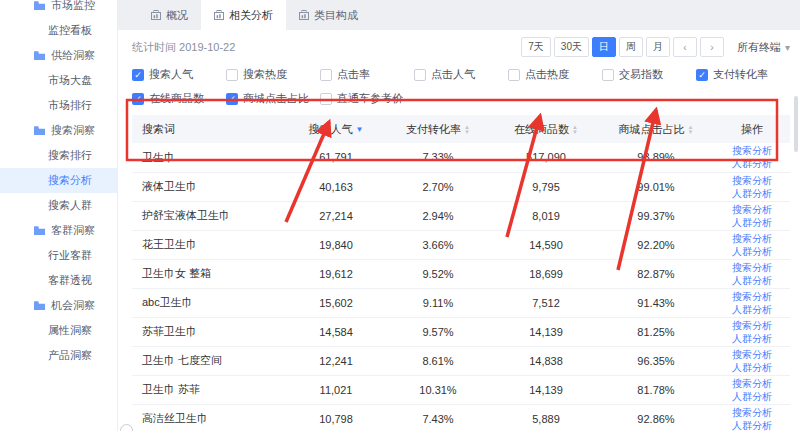  Describe the element at coordinates (219, 15) in the screenshot. I see `chart-tab-icon` at that location.